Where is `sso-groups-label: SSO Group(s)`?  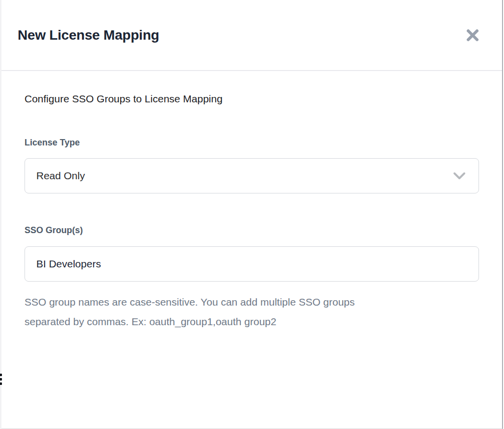 sso-groups-label: SSO Group(s) is located at coordinates (252, 230).